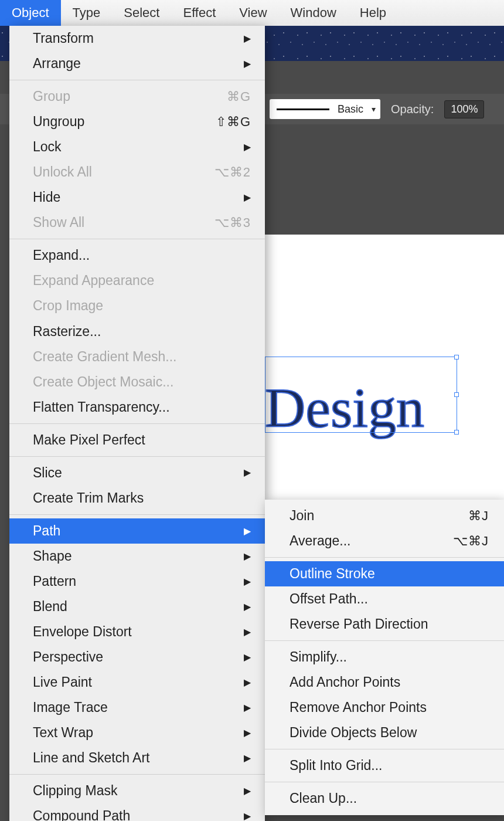 The width and height of the screenshot is (504, 821). What do you see at coordinates (384, 683) in the screenshot?
I see `path-submenu-item-add-anchor-points: Add Anchor Points` at bounding box center [384, 683].